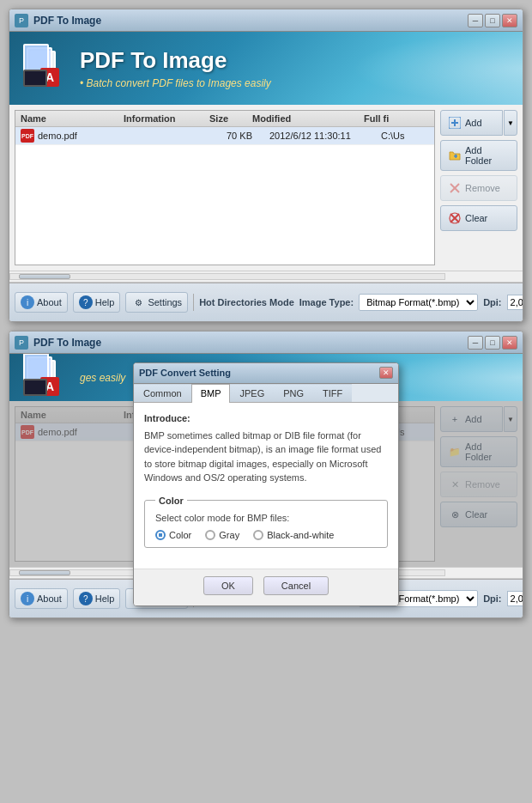 Image resolution: width=532 pixels, height=803 pixels. I want to click on settings-icon: ⚙, so click(138, 302).